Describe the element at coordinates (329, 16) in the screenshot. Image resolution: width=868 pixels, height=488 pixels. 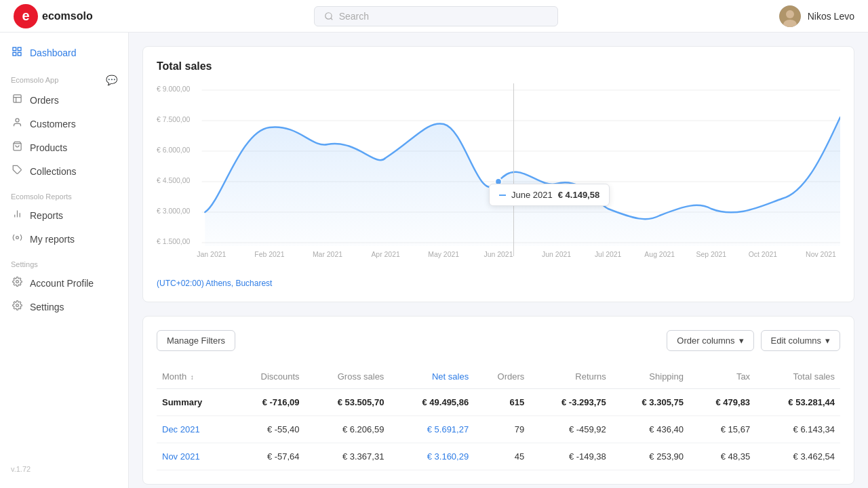
I see `search-icon` at that location.